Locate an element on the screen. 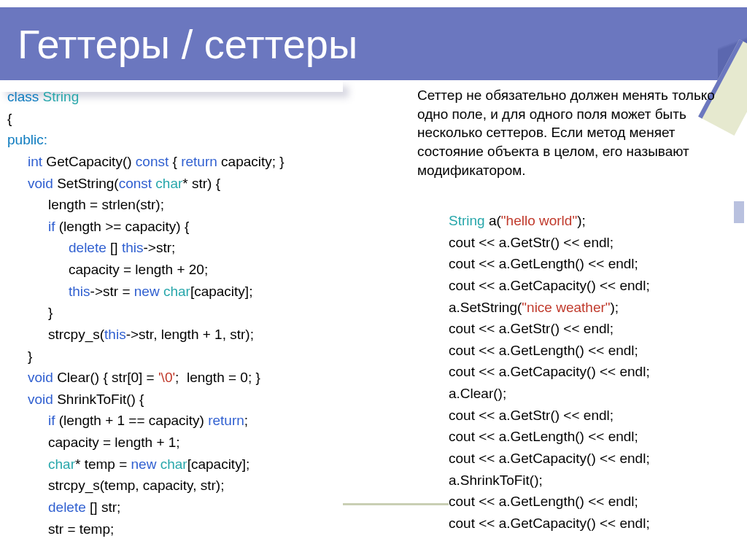 This screenshot has height=560, width=747. code-line: if (length >= capacity) { is located at coordinates (208, 227).